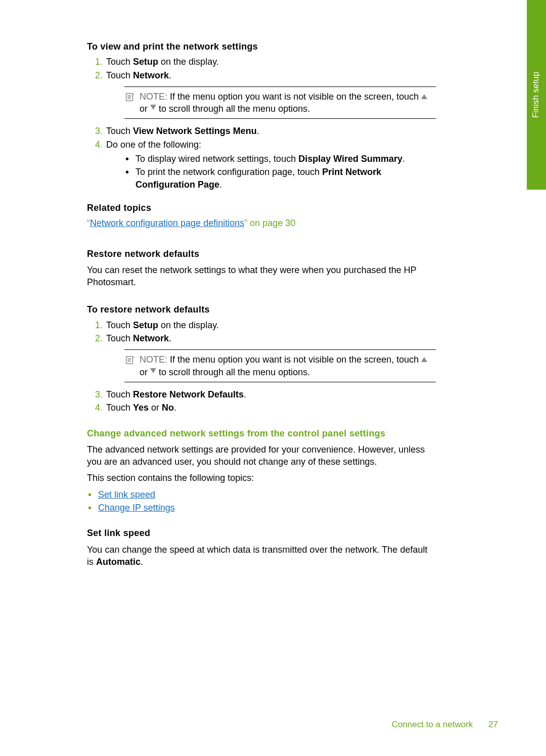 The image size is (546, 756). Describe the element at coordinates (261, 309) in the screenshot. I see `procedure-title-restore: To restore network defaults` at that location.